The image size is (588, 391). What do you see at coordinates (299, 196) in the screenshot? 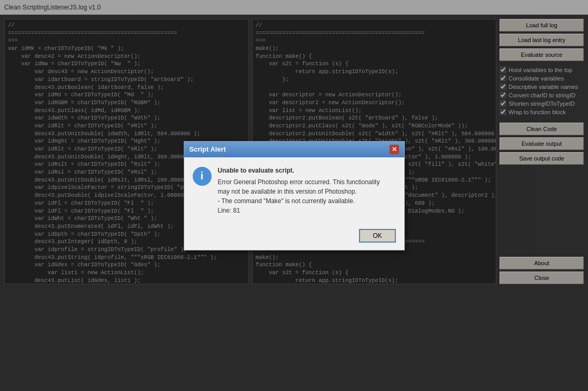
I see `dialog-message-body: Error General Photoshop error occurred. …` at bounding box center [299, 196].